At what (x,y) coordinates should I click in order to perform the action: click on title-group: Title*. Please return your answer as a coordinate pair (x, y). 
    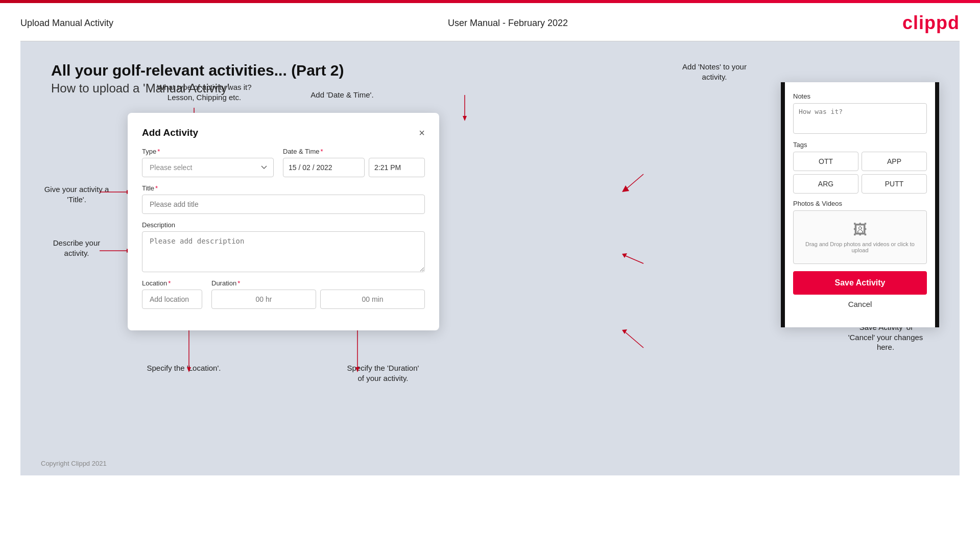
    Looking at the image, I should click on (283, 199).